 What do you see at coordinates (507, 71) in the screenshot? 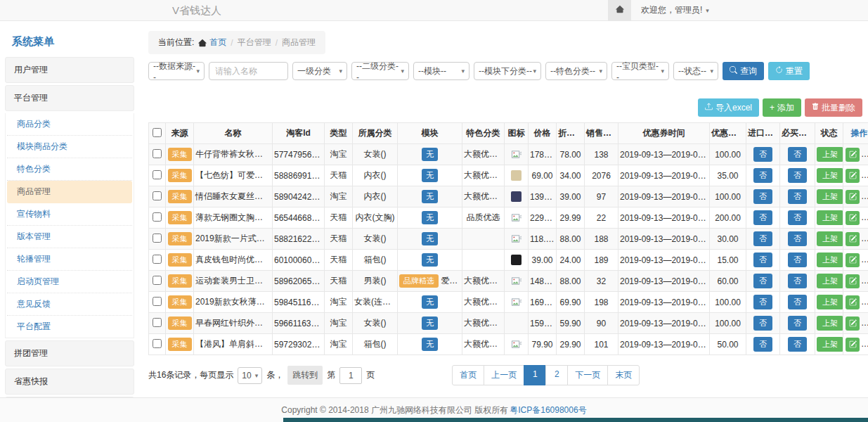
I see `module-subcategory-select: --模块下分类--▾` at bounding box center [507, 71].